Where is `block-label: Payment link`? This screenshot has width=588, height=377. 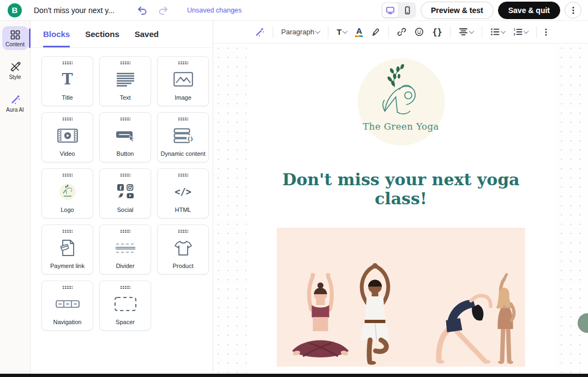 block-label: Payment link is located at coordinates (68, 266).